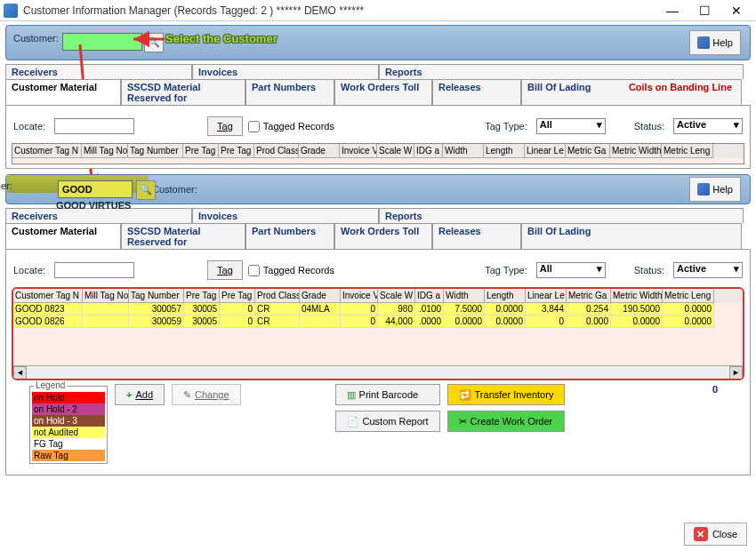  Describe the element at coordinates (105, 151) in the screenshot. I see `col-mill-tag: Mill Tag No` at that location.